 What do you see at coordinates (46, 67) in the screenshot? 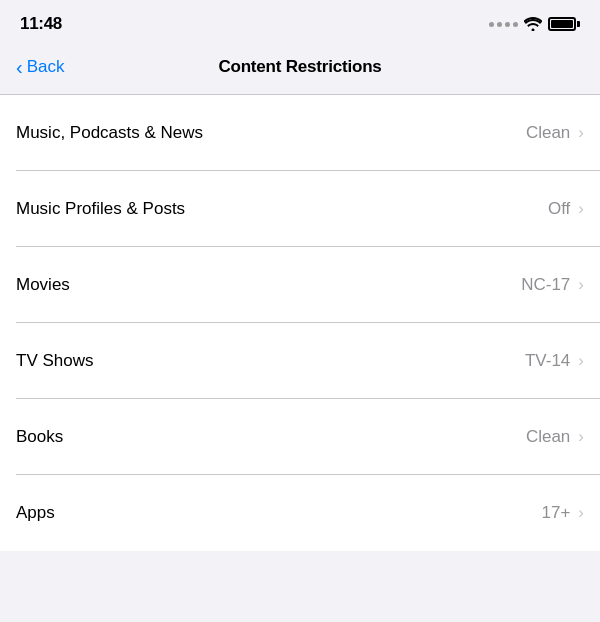
I see `back-label: Back` at bounding box center [46, 67].